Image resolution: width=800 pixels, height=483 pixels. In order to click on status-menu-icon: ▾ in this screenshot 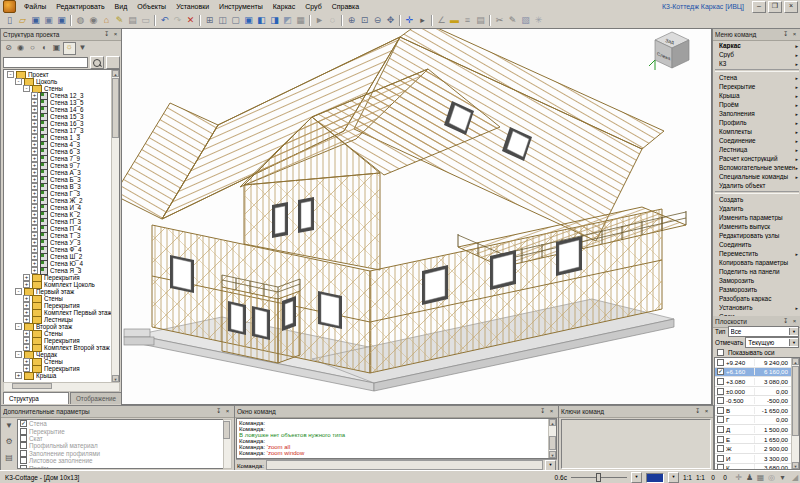, I will do `click(782, 478)`.